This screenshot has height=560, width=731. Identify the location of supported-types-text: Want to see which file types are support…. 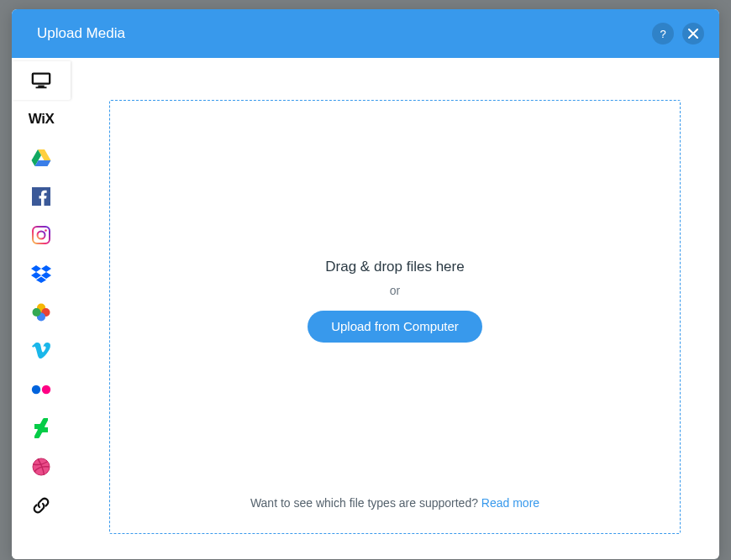
(366, 503).